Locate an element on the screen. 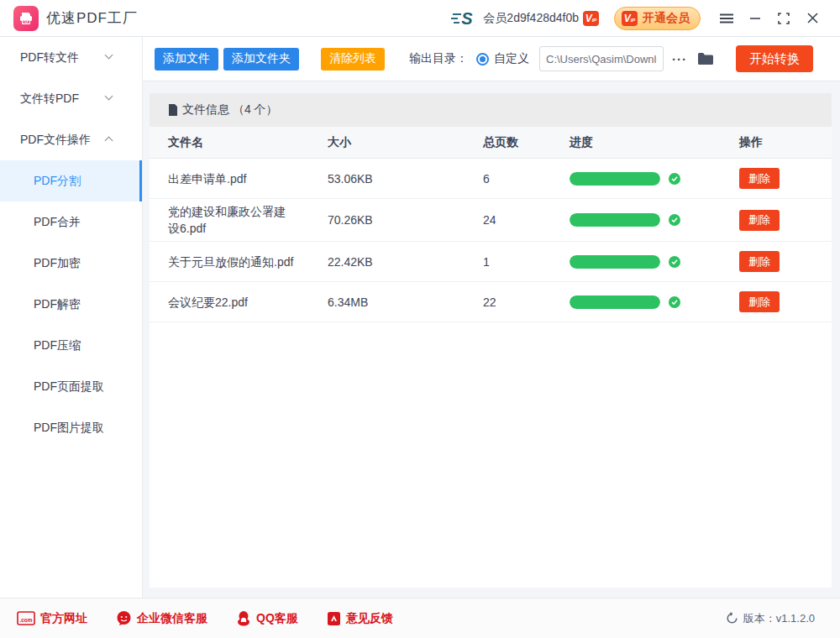  col-progress: 进度 is located at coordinates (654, 143).